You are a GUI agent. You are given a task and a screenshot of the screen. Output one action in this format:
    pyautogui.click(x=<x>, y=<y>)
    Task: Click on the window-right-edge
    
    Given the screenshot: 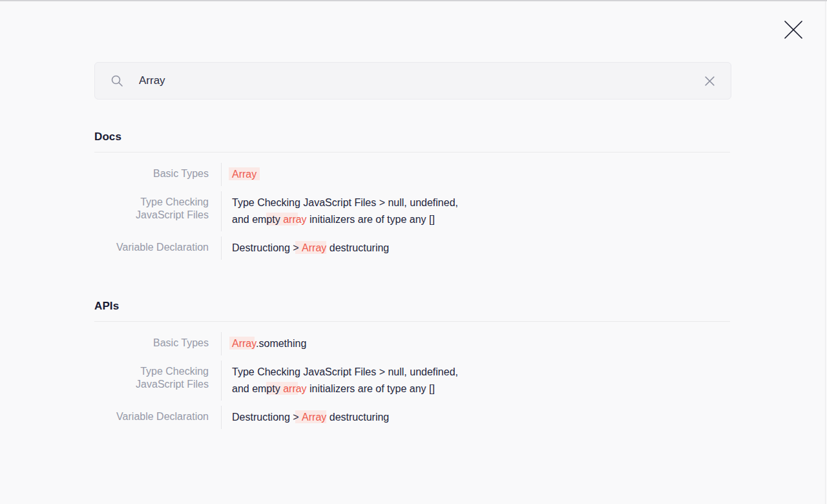 What is the action you would take?
    pyautogui.click(x=826, y=253)
    